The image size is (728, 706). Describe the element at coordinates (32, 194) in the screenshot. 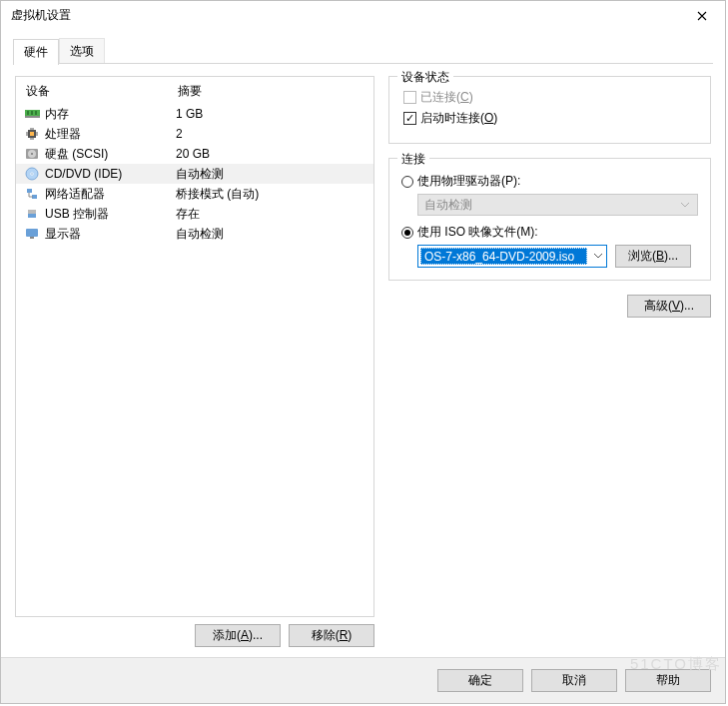

I see `network-icon` at that location.